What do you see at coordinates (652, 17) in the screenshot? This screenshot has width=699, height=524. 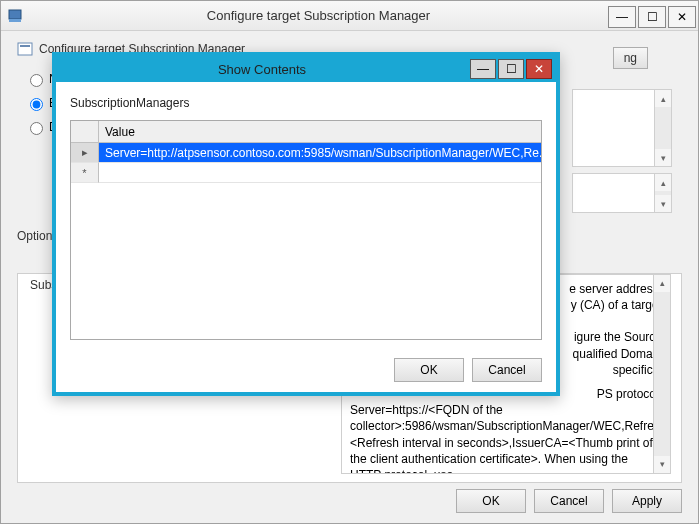 I see `maximize-button: ☐` at bounding box center [652, 17].